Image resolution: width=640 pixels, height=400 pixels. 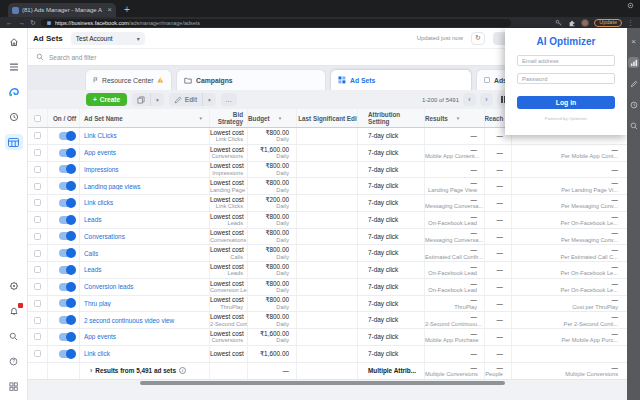 I want to click on adset-name-link: Conversations, so click(x=146, y=236).